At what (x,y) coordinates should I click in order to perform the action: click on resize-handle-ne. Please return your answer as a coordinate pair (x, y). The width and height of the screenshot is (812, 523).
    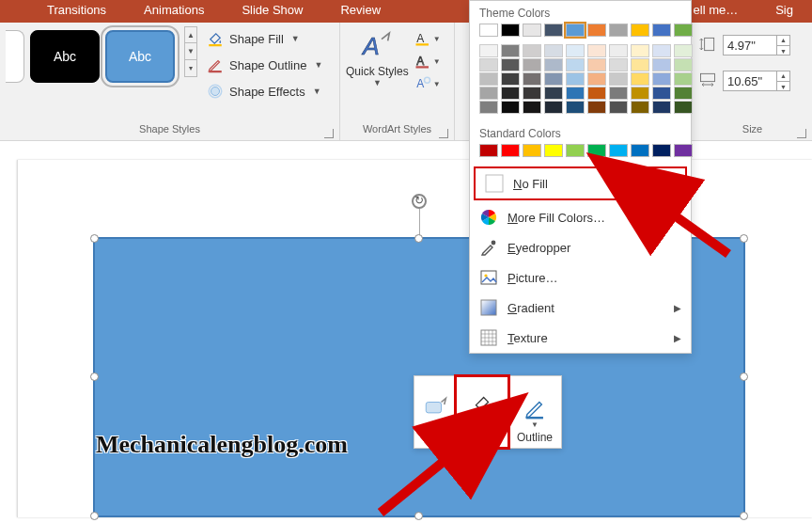
    Looking at the image, I should click on (744, 239).